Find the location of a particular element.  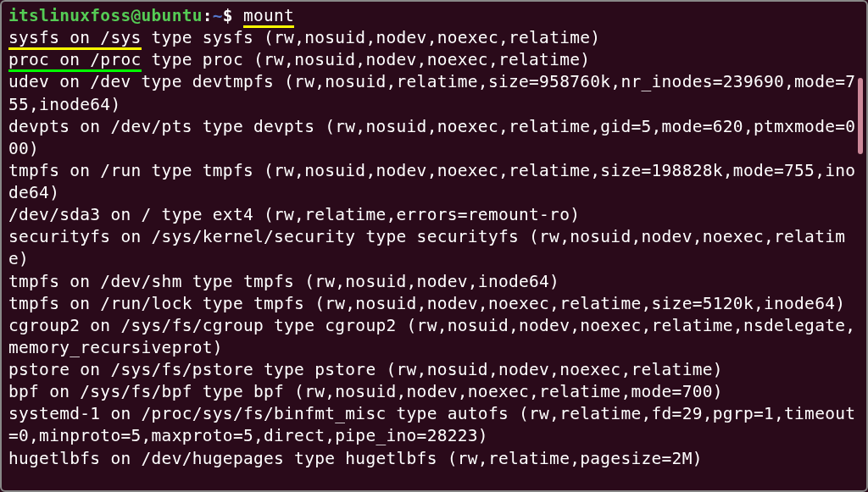

sysfs-highlight: sysfs on /sys is located at coordinates (75, 39).